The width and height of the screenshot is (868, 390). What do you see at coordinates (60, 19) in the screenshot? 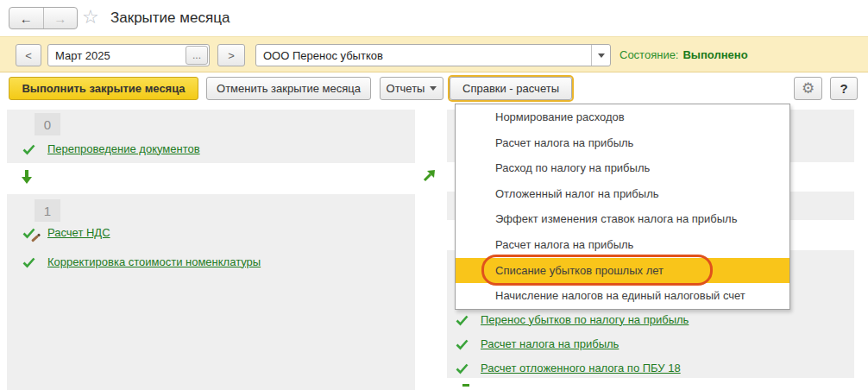
I see `forward-arrow-icon: →` at bounding box center [60, 19].